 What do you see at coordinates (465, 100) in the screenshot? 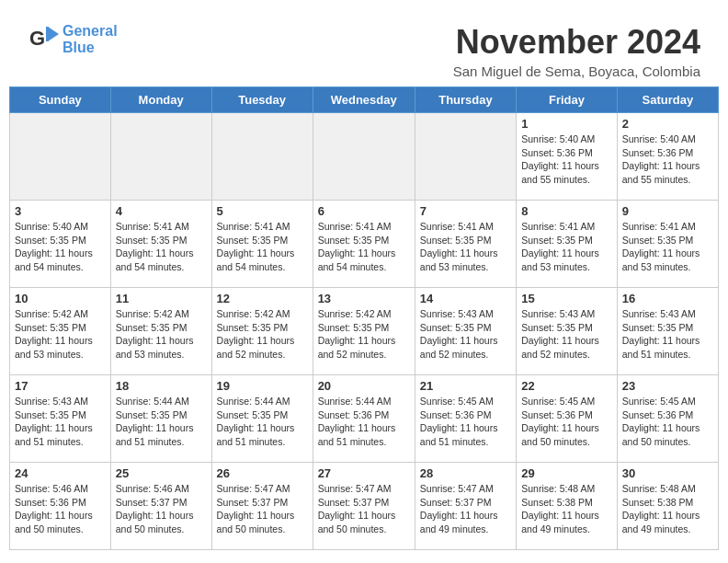
I see `col-header-thursday: Thursday` at bounding box center [465, 100].